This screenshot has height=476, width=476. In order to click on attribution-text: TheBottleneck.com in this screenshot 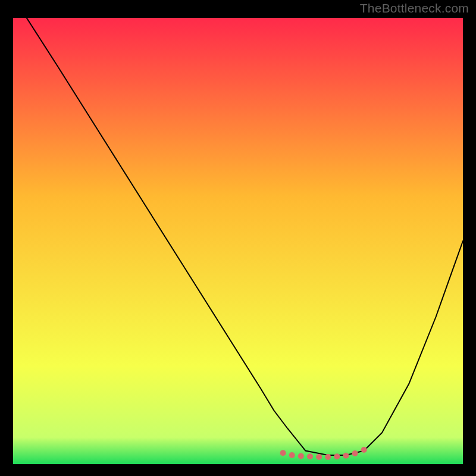, I will do `click(414, 8)`.